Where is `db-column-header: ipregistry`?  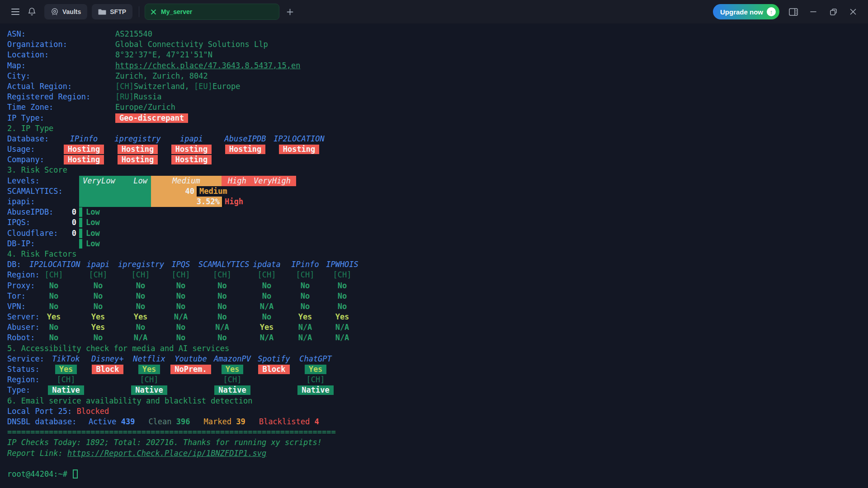
db-column-header: ipregistry is located at coordinates (141, 265).